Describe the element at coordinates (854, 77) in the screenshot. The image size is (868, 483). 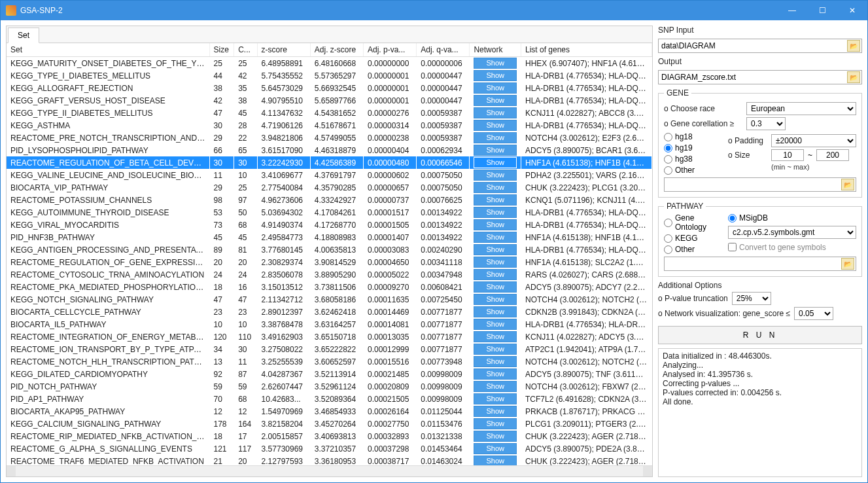
I see `output-browse-button: 📂` at that location.